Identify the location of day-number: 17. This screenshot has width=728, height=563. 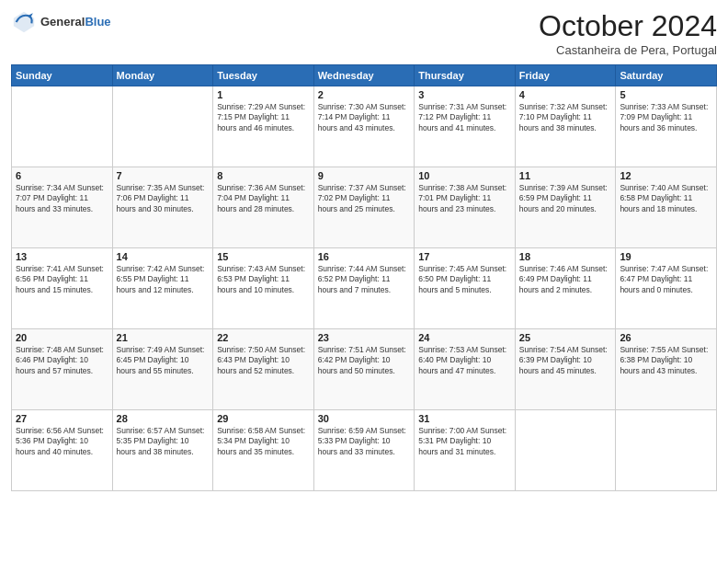
(465, 257).